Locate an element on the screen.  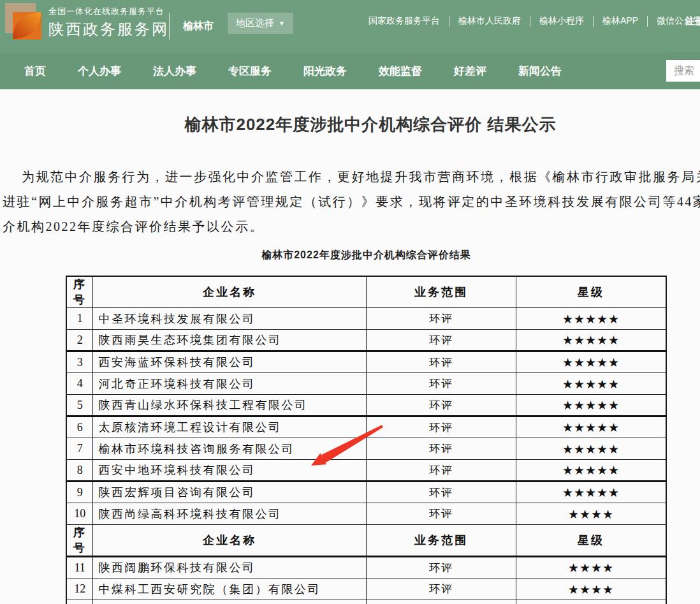
company-name: 西安海蓝环保科技有限公司 is located at coordinates (230, 362).